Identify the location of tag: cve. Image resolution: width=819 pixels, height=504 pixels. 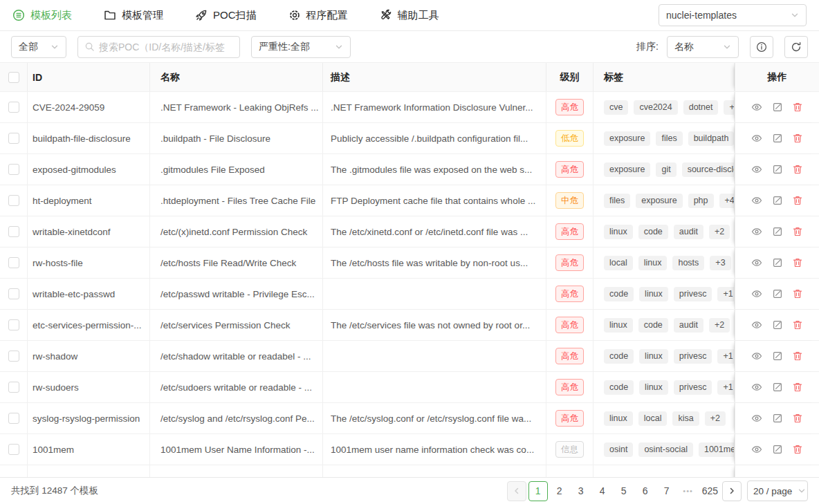
(616, 108).